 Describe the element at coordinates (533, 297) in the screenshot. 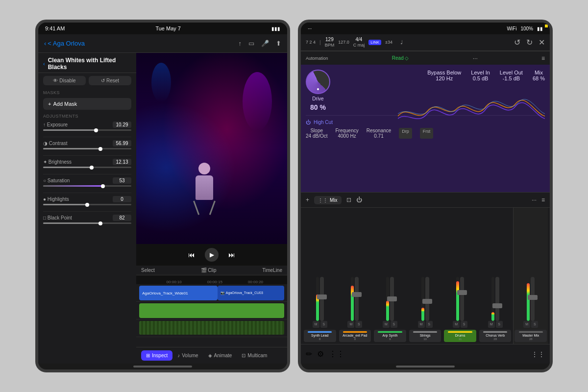

I see `master-fader` at that location.